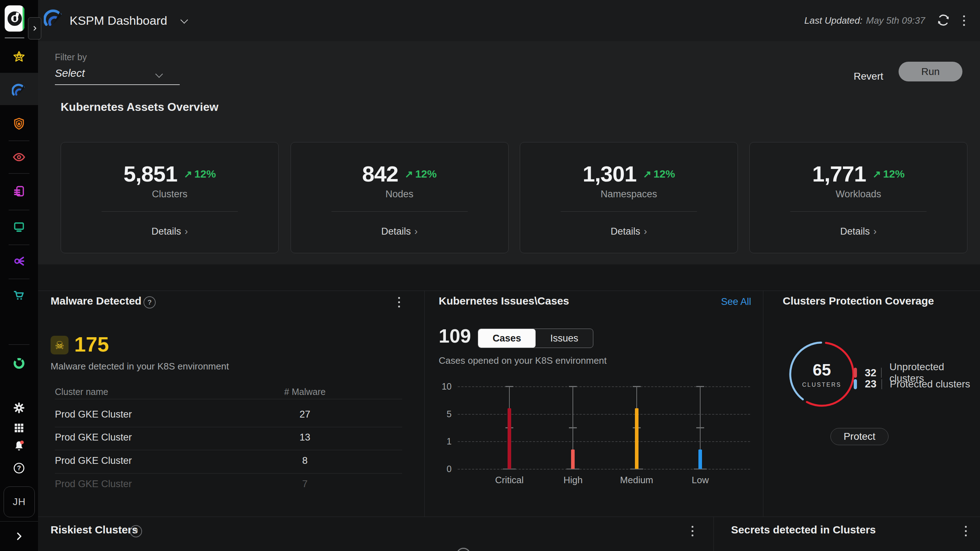 The image size is (980, 551). Describe the element at coordinates (14, 18) in the screenshot. I see `app-logo` at that location.